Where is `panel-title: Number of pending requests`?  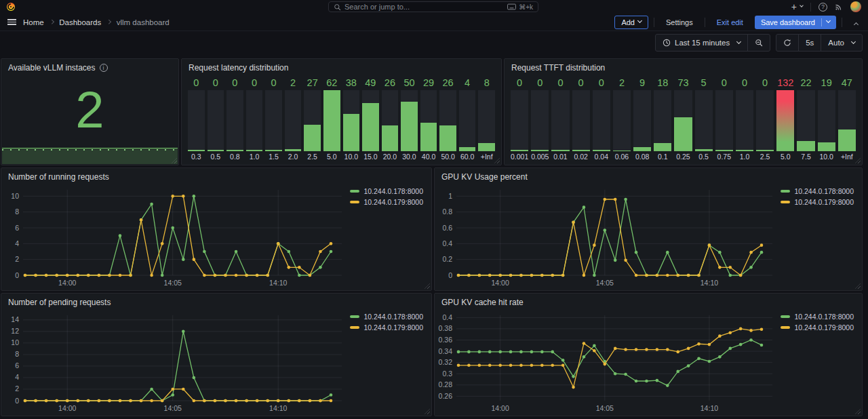 panel-title: Number of pending requests is located at coordinates (216, 300).